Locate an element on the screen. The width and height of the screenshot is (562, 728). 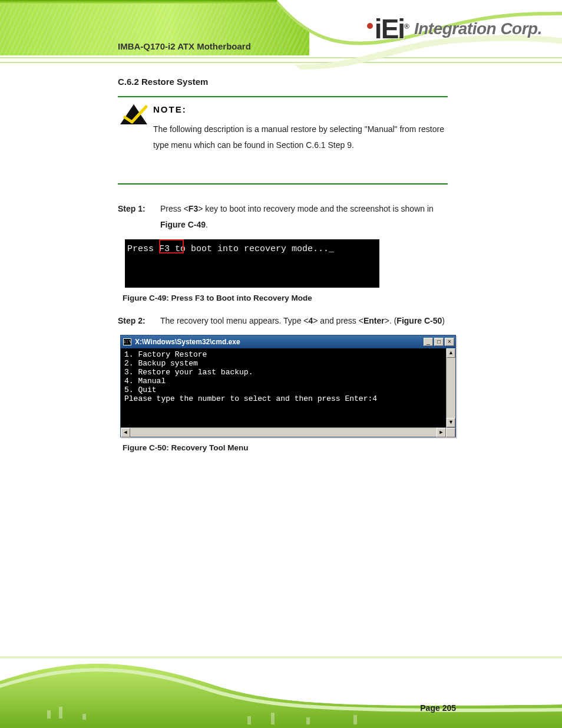
figure-1-caption: Figure C-49: Press F3 to Boot into Recov… is located at coordinates (285, 298).